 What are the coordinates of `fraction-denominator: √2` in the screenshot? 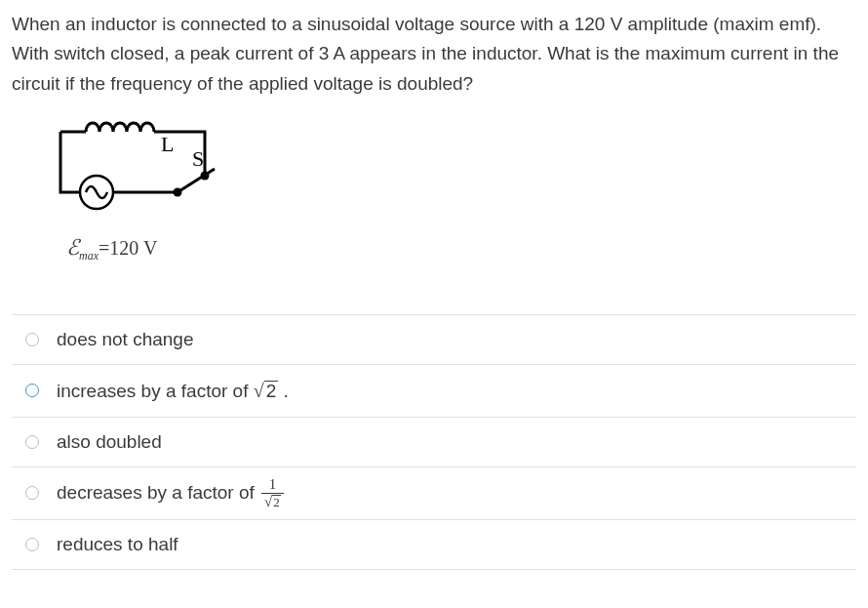 It's located at (273, 502).